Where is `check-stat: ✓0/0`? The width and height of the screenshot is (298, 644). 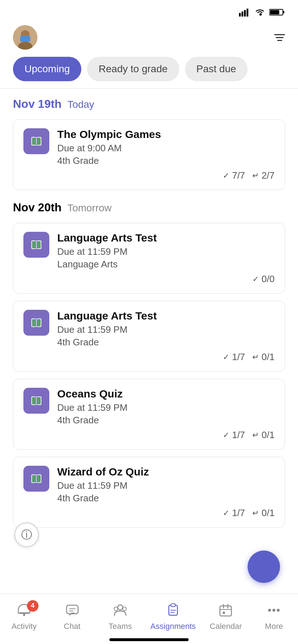 check-stat: ✓0/0 is located at coordinates (263, 279).